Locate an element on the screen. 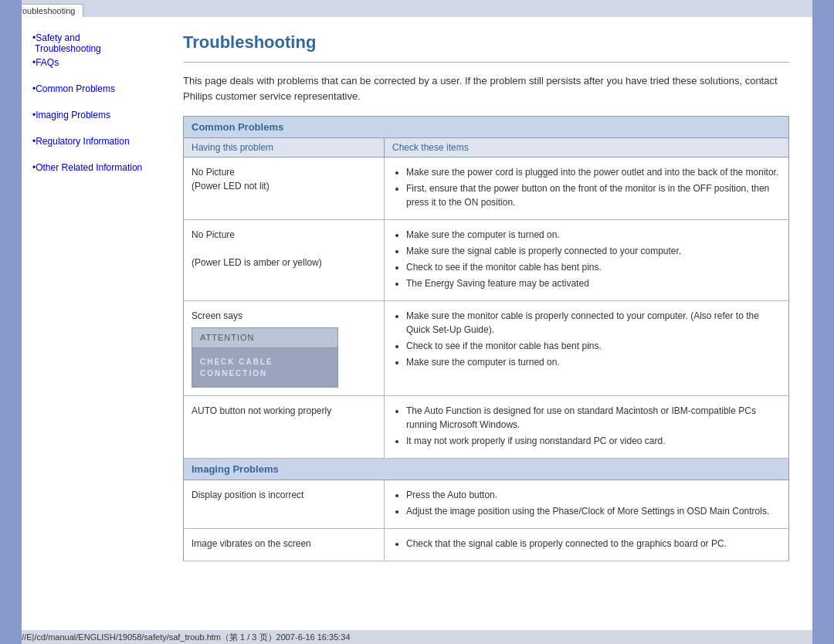 The height and width of the screenshot is (644, 834). sidebar-section-regulatory: •Regulatory Information is located at coordinates (94, 141).